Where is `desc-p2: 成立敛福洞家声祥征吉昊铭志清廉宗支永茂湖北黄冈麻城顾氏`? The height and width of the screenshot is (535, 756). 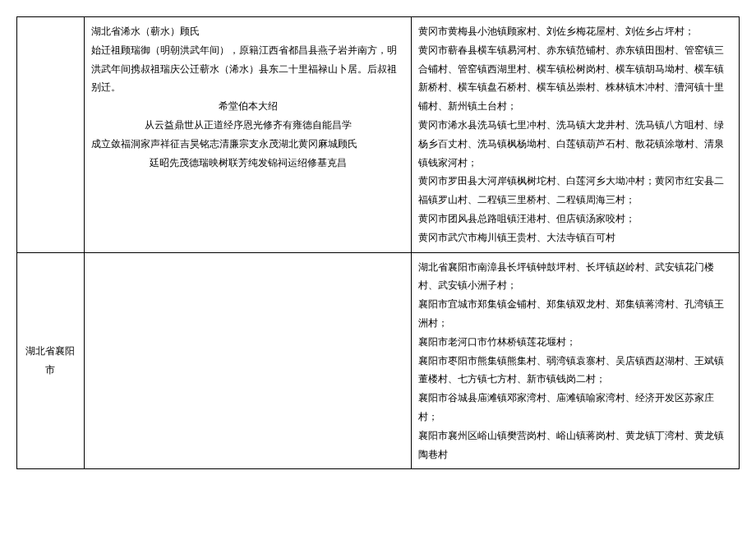 desc-p2: 成立敛福洞家声祥征吉昊铭志清廉宗支永茂湖北黄冈麻城顾氏 is located at coordinates (248, 145).